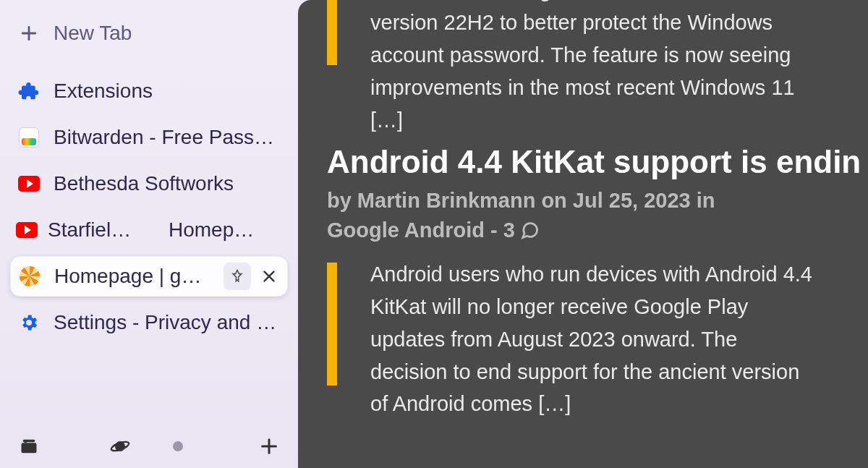 Image resolution: width=868 pixels, height=468 pixels. Describe the element at coordinates (447, 201) in the screenshot. I see `byline-author: Martin Brinkmann` at that location.